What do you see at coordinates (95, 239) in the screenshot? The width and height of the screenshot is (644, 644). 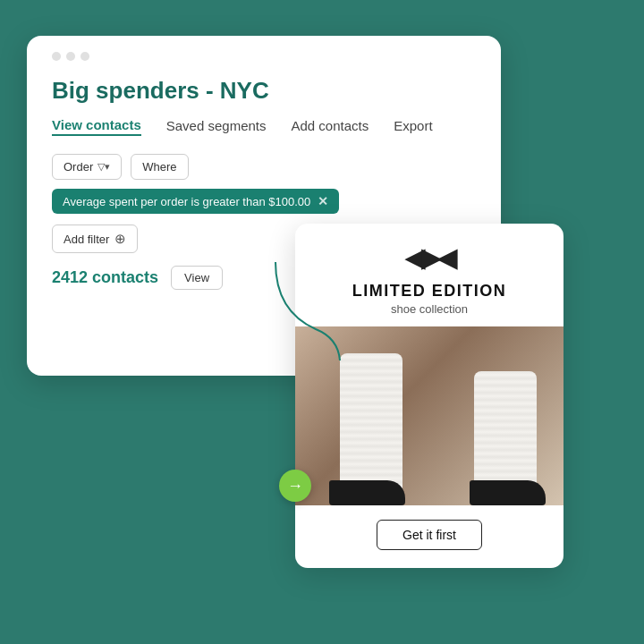 I see `add-filter-button: Add filter ⊕` at bounding box center [95, 239].